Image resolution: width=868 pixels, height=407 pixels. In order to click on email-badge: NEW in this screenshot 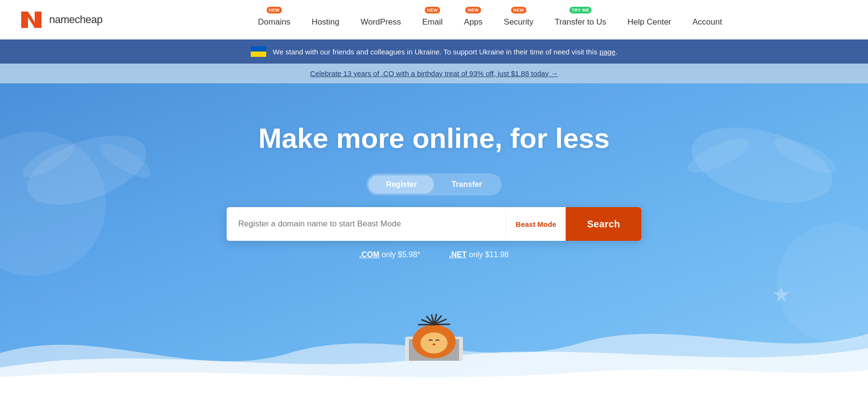, I will do `click(433, 10)`.